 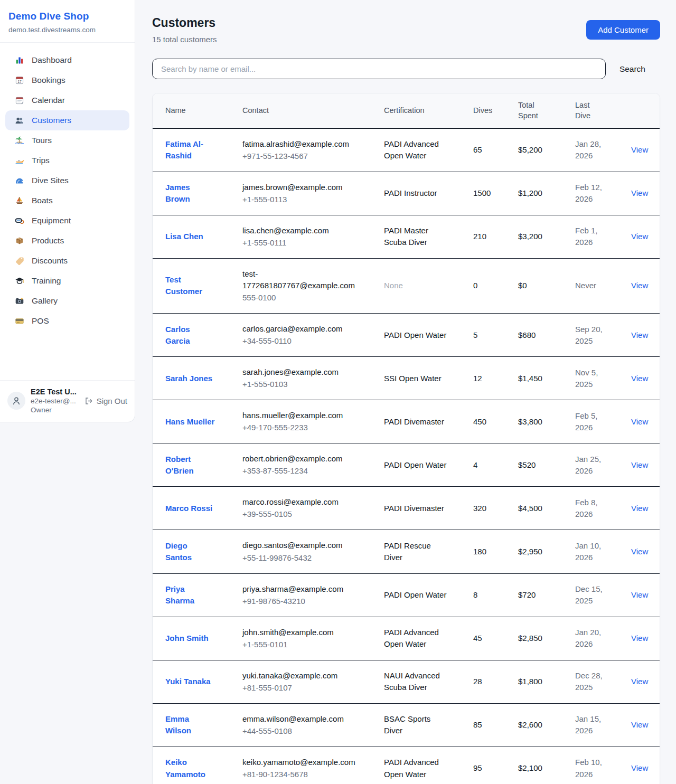 I want to click on table-row: Sarah Jones sarah.jones@example.com +1-5…, so click(x=407, y=379).